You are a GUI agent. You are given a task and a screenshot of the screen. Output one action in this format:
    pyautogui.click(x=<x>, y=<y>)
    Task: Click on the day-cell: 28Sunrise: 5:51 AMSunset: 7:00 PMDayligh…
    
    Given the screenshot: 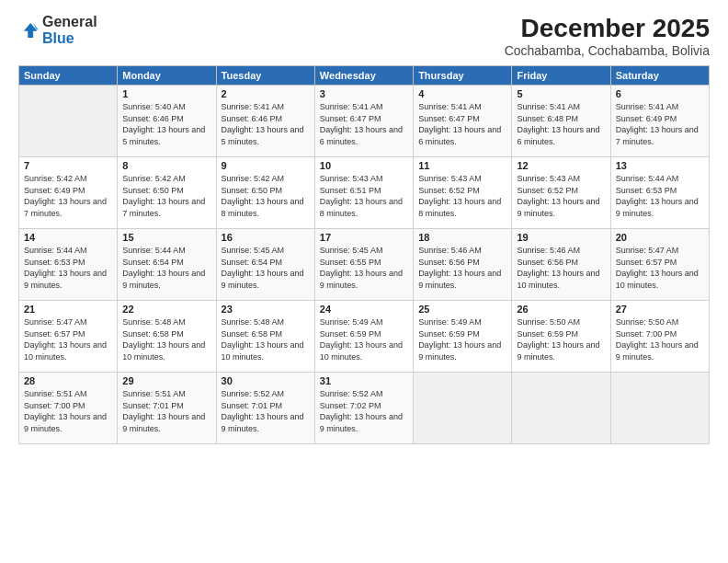 What is the action you would take?
    pyautogui.click(x=68, y=408)
    